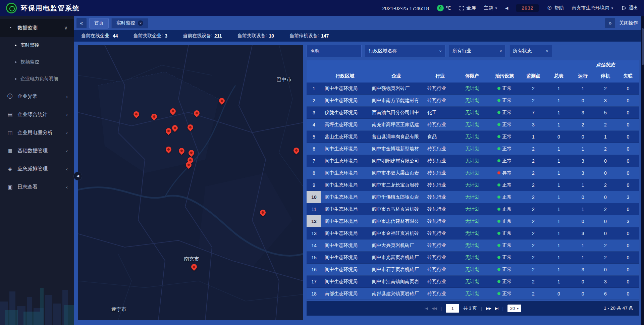 This screenshot has height=325, width=644. What do you see at coordinates (473, 233) in the screenshot?
I see `table-row: 13 阆中生态环境局 阆中市金福旺页岩机砖 砖瓦行业 无计划 正常 2 1 3 …` at bounding box center [473, 233].